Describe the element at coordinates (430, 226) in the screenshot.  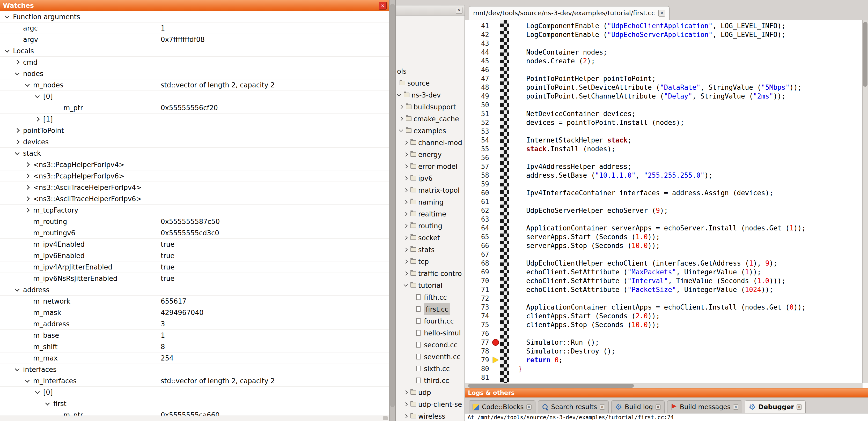
I see `tree-item-routing: routing` at that location.